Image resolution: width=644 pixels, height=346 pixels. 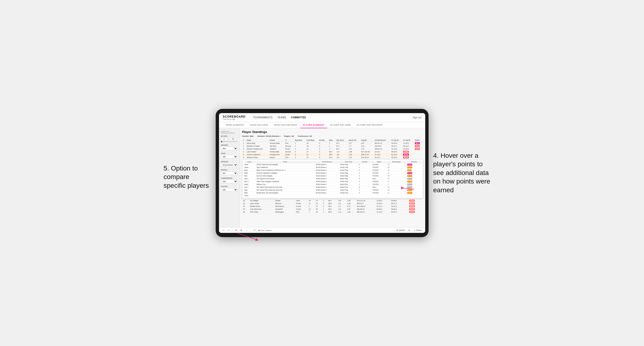 I want to click on col-vs-top50: Vs Top 50, so click(x=408, y=140).